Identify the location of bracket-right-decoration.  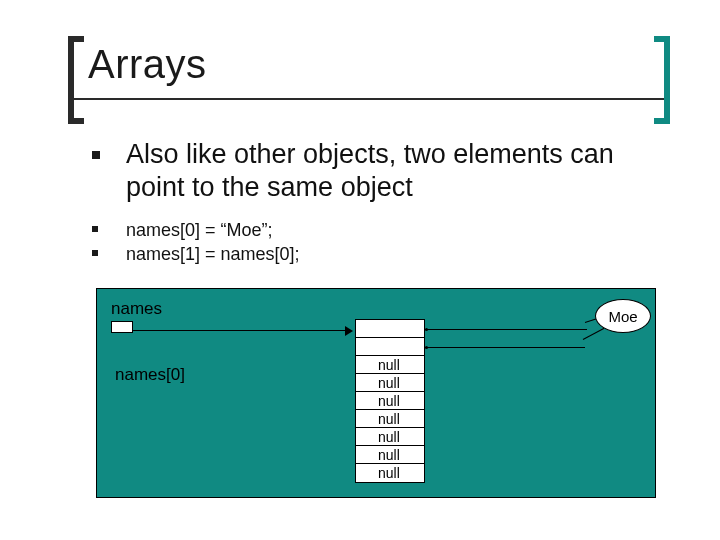
(662, 80).